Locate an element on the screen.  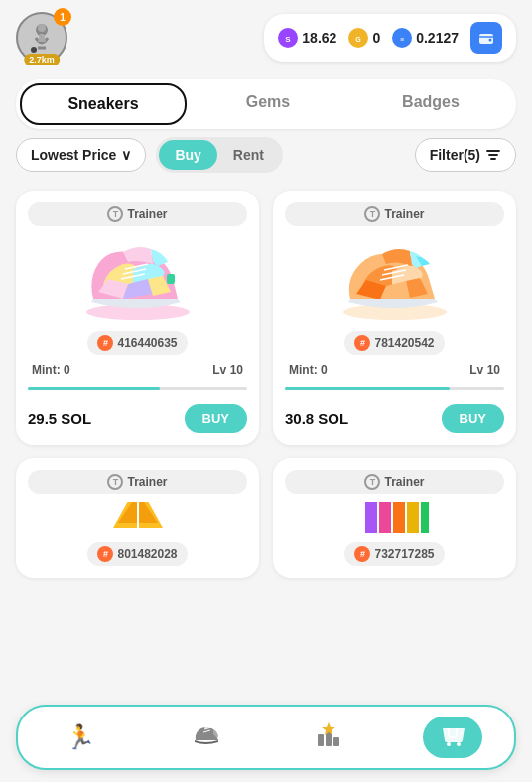
category-tabs: Sneakers Gems Badges is located at coordinates (266, 104).